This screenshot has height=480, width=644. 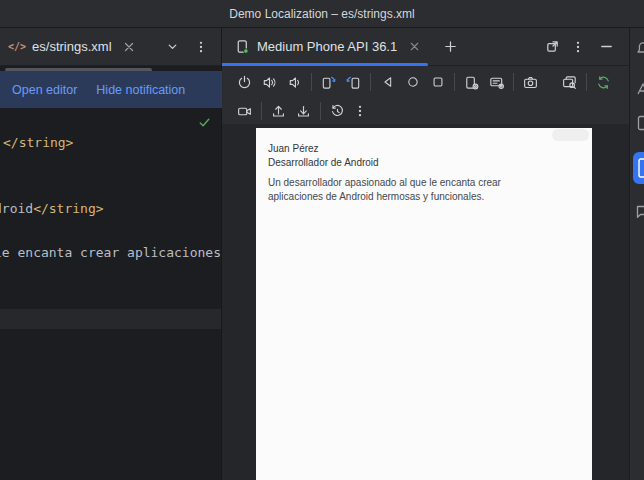 I want to click on code-line: droid</string>, so click(x=52, y=209).